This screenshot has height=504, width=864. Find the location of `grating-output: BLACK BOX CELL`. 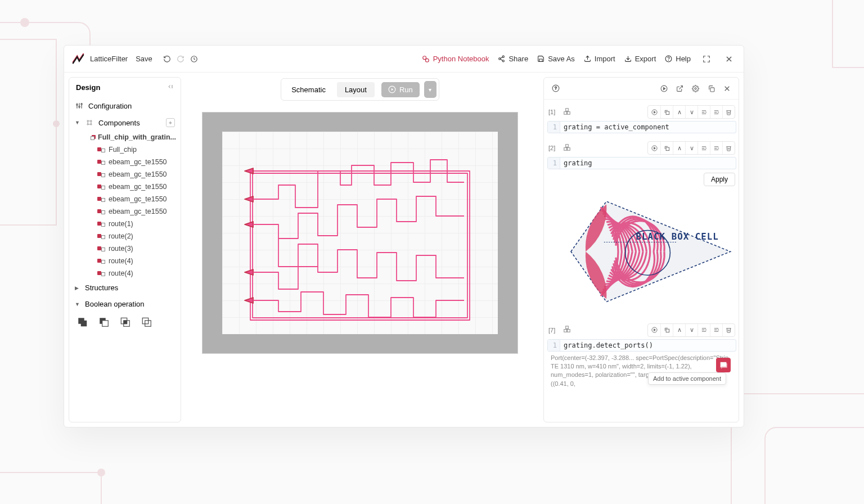

grating-output: BLACK BOX CELL is located at coordinates (642, 252).